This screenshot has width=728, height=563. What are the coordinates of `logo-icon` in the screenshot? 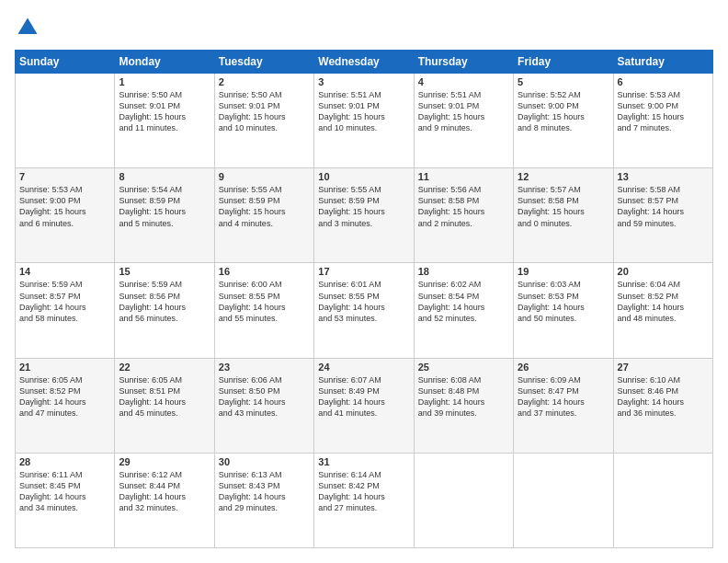 It's located at (28, 28).